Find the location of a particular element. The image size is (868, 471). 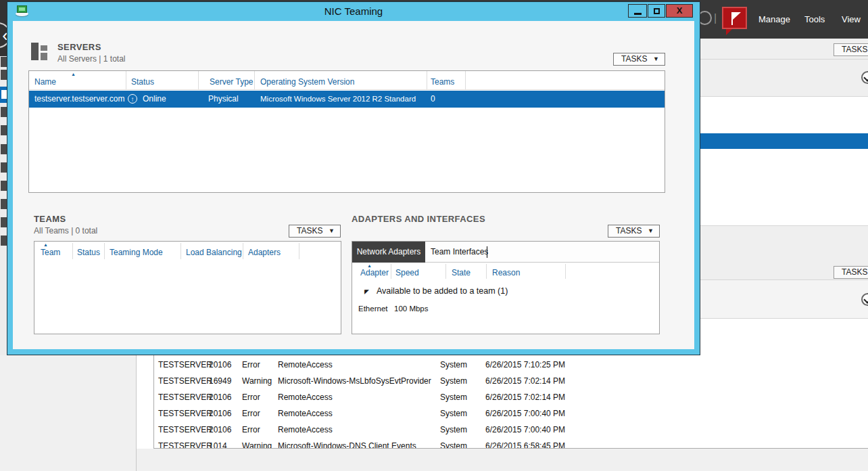

column-header: Adapter is located at coordinates (375, 273).